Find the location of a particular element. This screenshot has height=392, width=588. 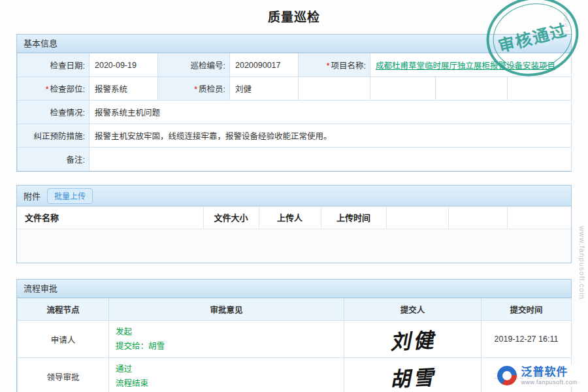

check-date-value-text: 2020-09-19 is located at coordinates (116, 65).